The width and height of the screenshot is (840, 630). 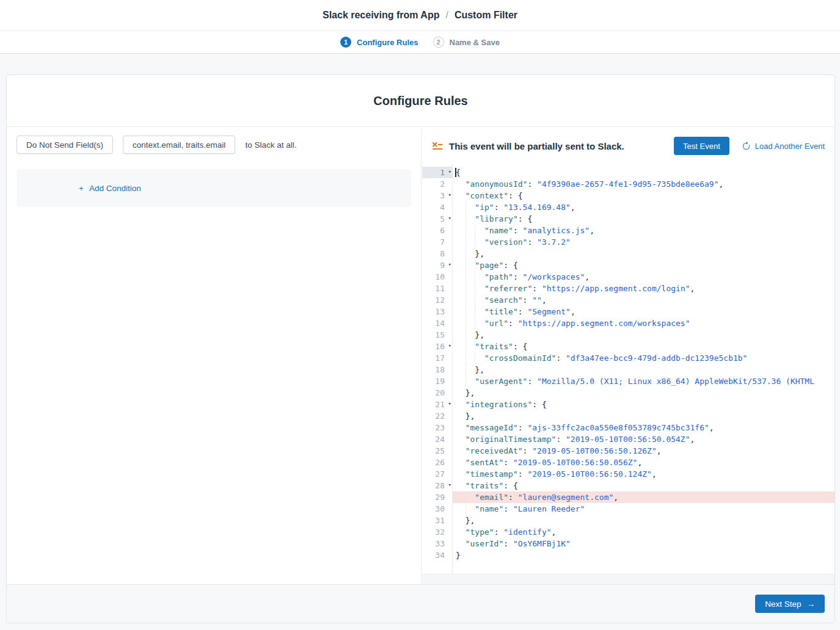 What do you see at coordinates (628, 208) in the screenshot?
I see `code-line: 4 "ip": "13.54.169.48",` at bounding box center [628, 208].